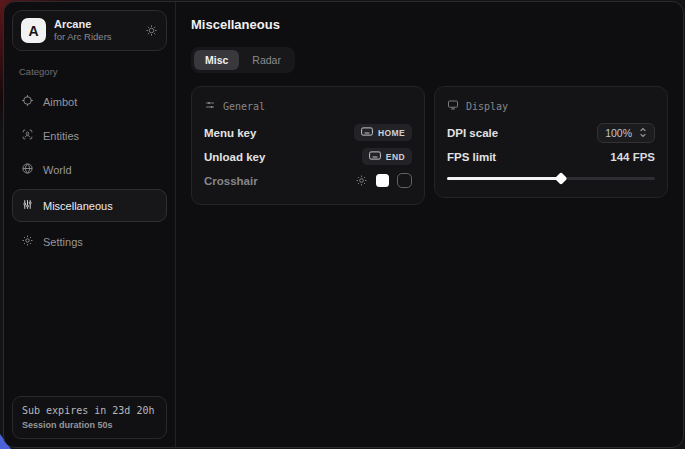 This screenshot has width=685, height=449. Describe the element at coordinates (61, 136) in the screenshot. I see `sidebar-item-label: Entities` at that location.